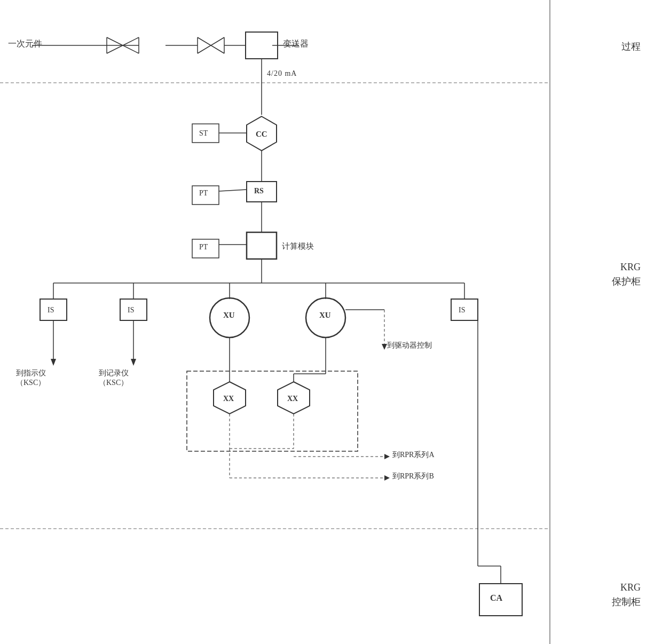  What do you see at coordinates (282, 74) in the screenshot?
I see `signal-label: 4/20 mA` at bounding box center [282, 74].